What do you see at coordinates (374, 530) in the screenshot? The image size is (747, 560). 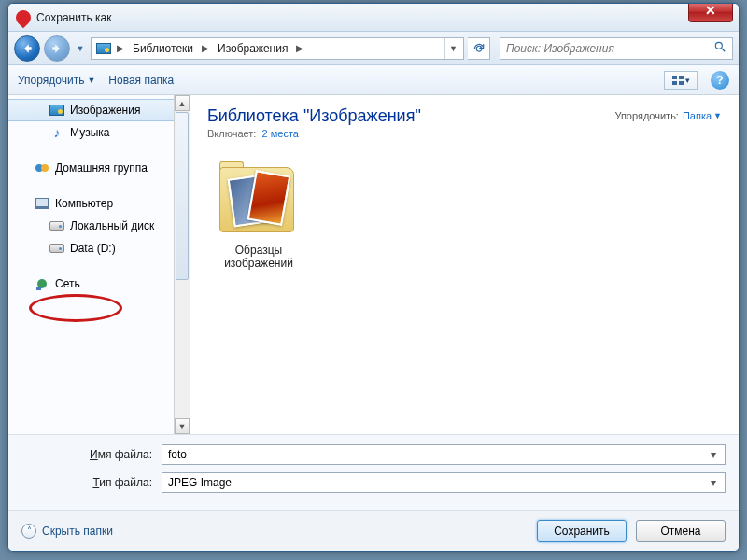 I see `footer: ˄ Скрыть папки Сохранить Отмена` at bounding box center [374, 530].